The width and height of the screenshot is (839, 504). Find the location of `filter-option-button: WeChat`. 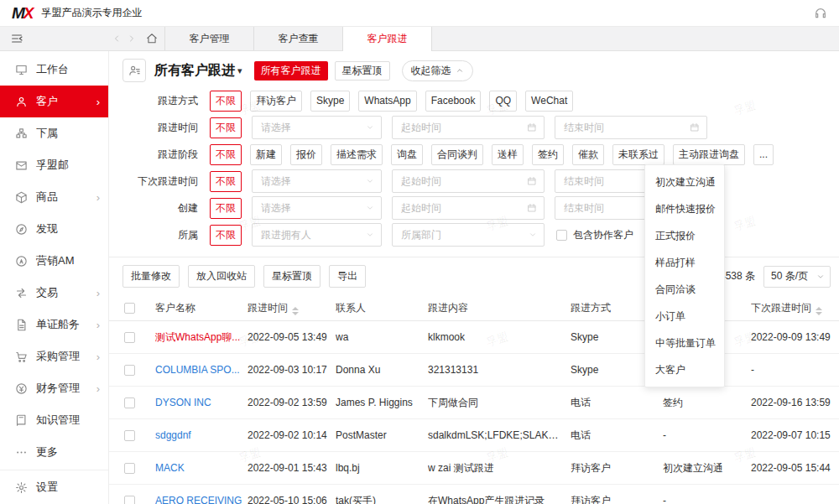

filter-option-button: WeChat is located at coordinates (549, 101).